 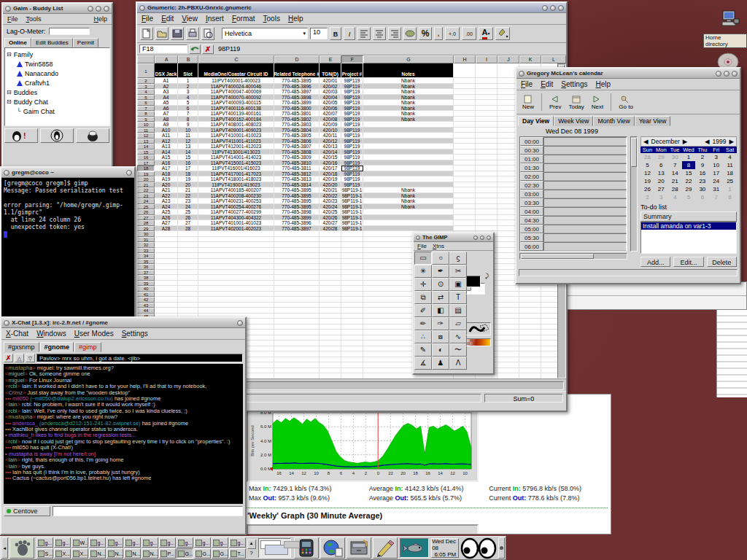 What do you see at coordinates (423, 363) in the screenshot?
I see `measure-tool-icon: ∡` at bounding box center [423, 363].